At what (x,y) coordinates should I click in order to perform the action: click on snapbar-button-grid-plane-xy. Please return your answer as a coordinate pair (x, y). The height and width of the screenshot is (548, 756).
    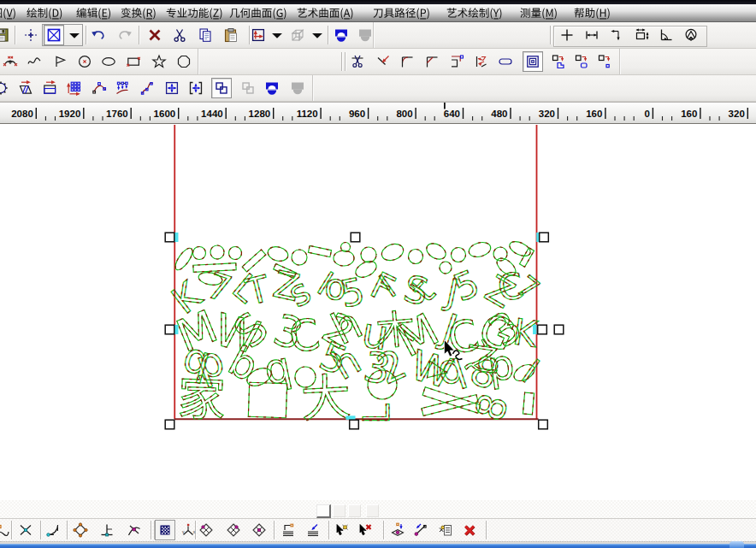
    Looking at the image, I should click on (206, 530).